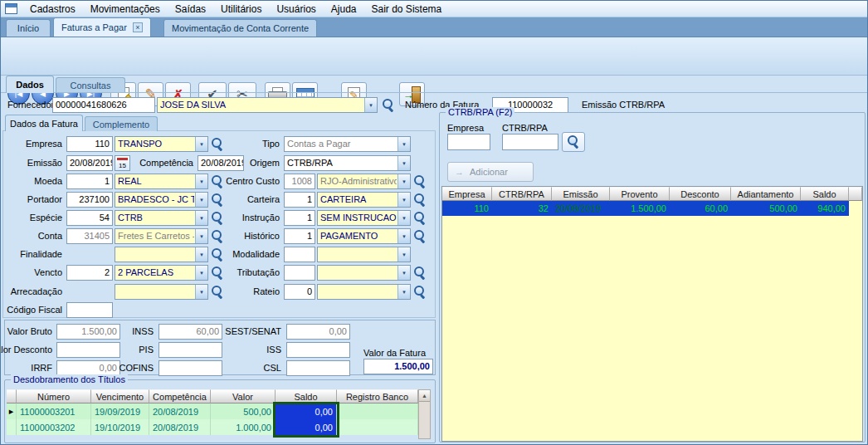 The image size is (868, 445). What do you see at coordinates (766, 194) in the screenshot?
I see `col-adiantamento: Adiantamento` at bounding box center [766, 194].